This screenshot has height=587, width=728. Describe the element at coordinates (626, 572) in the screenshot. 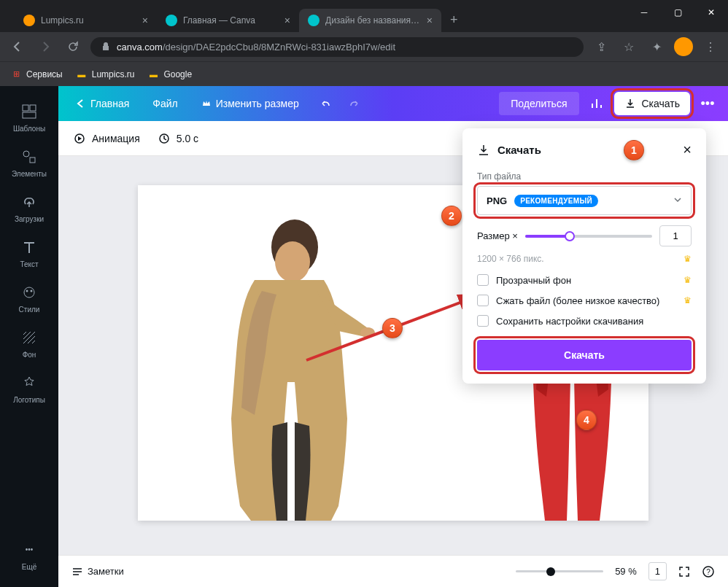

I see `zoom-value: 59 %` at that location.